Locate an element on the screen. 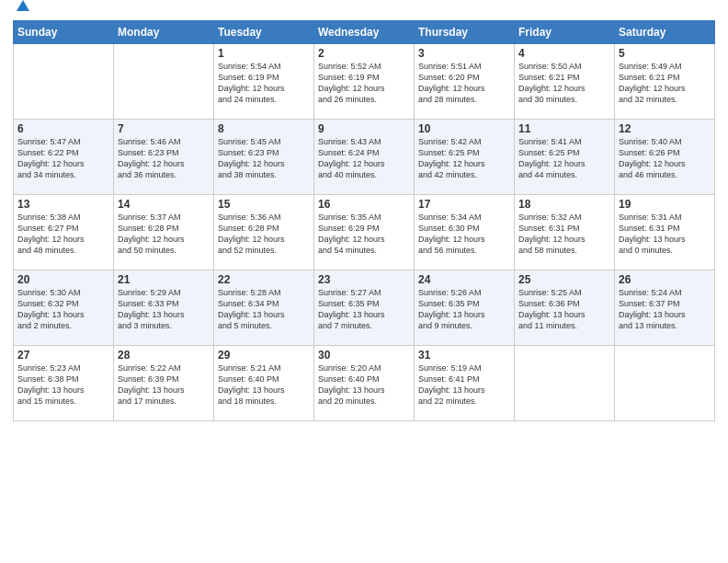 The width and height of the screenshot is (728, 563). calendar-week-row: 13Sunrise: 5:38 AM Sunset: 6:27 PM Dayli… is located at coordinates (364, 233).